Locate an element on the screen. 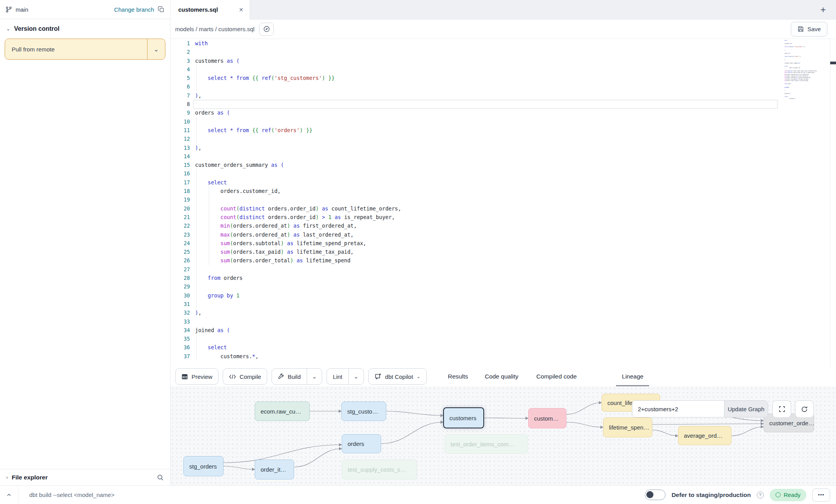 Image resolution: width=836 pixels, height=504 pixels. tab-close-icon: ✕ is located at coordinates (241, 10).